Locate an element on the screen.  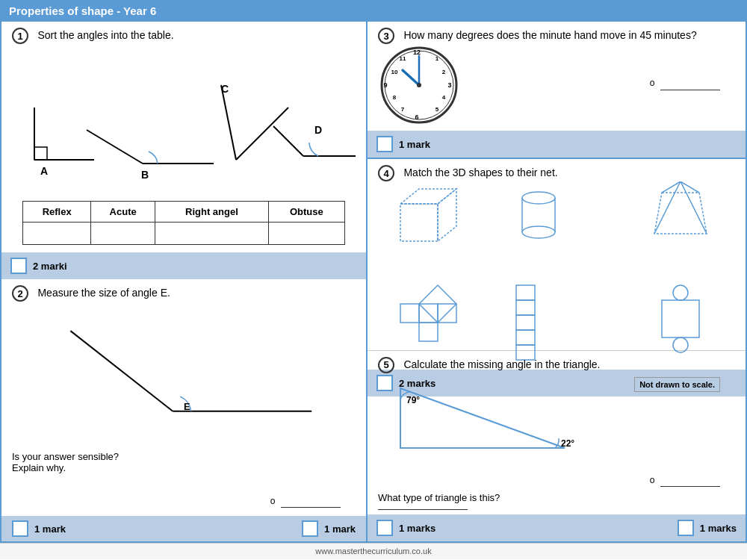
svg-text: D is located at coordinates (318, 130).